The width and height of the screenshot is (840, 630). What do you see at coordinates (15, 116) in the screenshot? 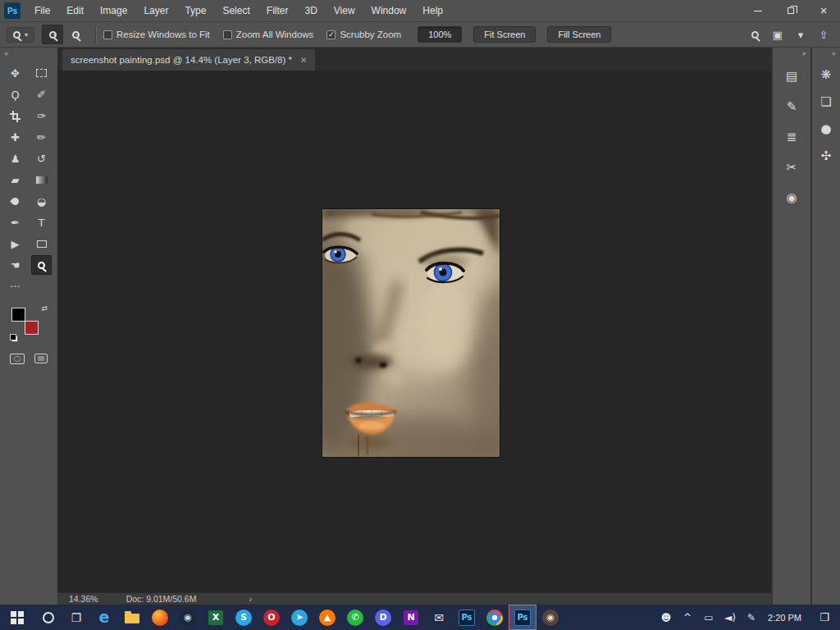
I see `crop-tool` at bounding box center [15, 116].